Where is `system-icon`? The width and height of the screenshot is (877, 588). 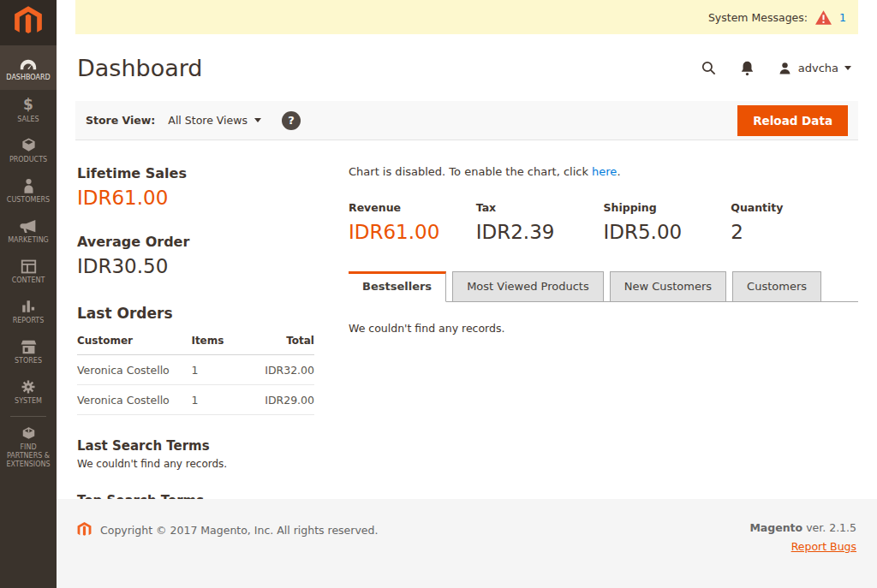
system-icon is located at coordinates (28, 386).